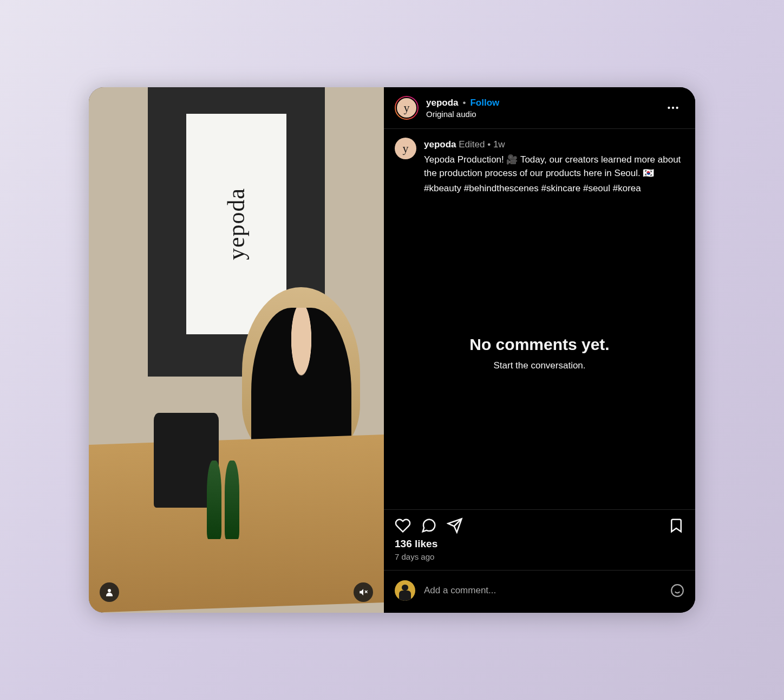 The image size is (784, 700). I want to click on heart-icon, so click(403, 526).